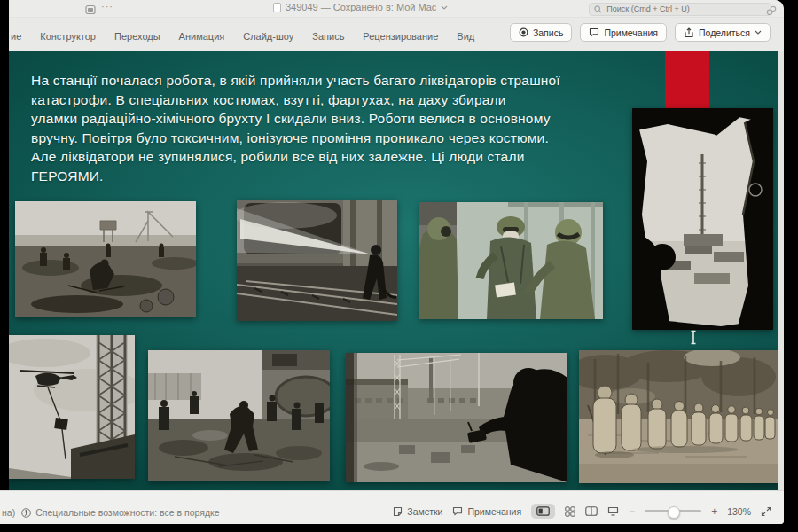  Describe the element at coordinates (723, 32) in the screenshot. I see `share-button: Поделиться` at that location.